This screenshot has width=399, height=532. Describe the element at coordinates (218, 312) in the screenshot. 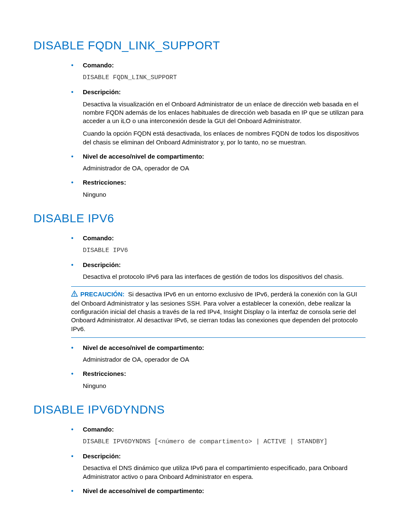

I see `caution-callout: PRECAUCIÓN: Si desactiva IPv6 en un ento…` at that location.